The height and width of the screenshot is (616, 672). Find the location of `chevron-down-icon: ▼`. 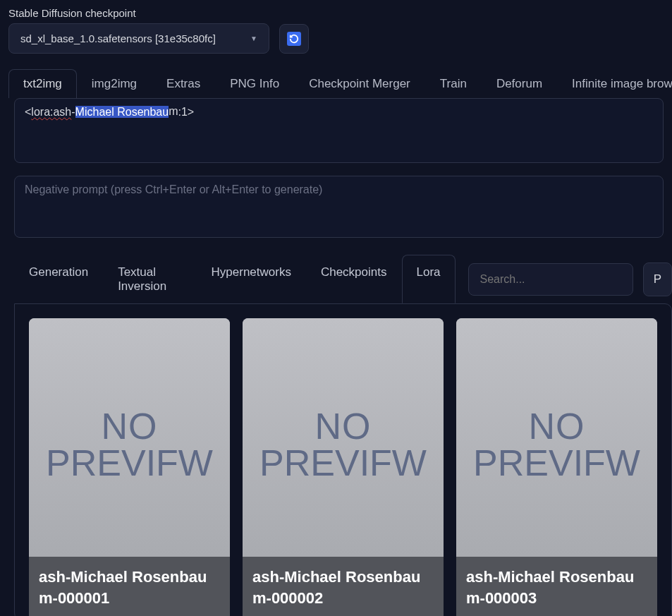

chevron-down-icon: ▼ is located at coordinates (254, 38).